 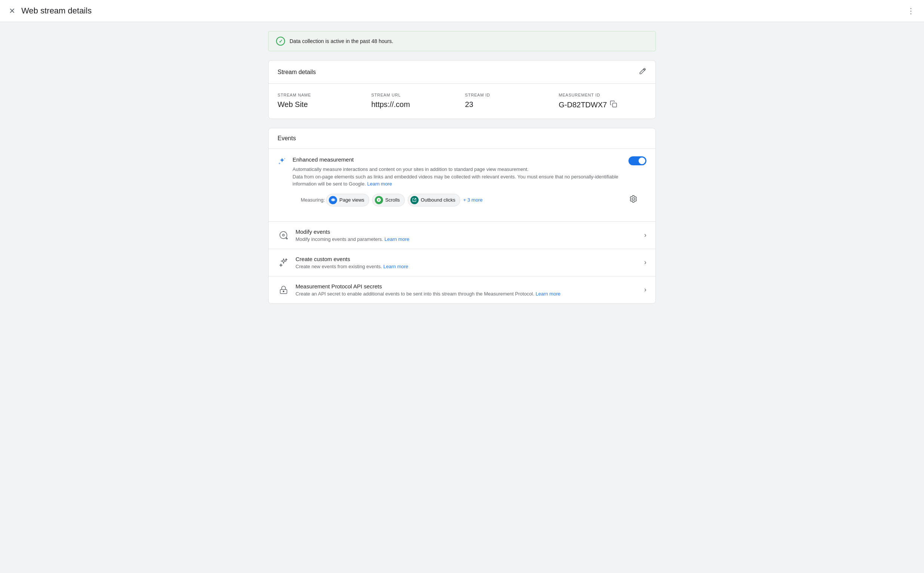 What do you see at coordinates (462, 11) in the screenshot?
I see `page-header: ✕ Web stream details ⋮` at bounding box center [462, 11].